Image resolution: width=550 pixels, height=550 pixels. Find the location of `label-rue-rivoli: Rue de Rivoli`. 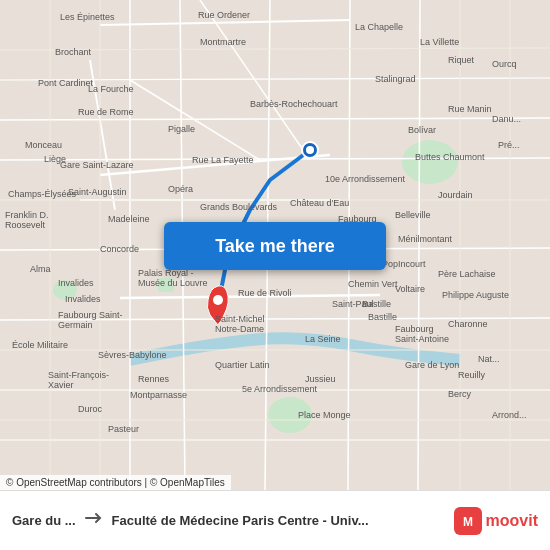

label-rue-rivoli: Rue de Rivoli is located at coordinates (265, 293).